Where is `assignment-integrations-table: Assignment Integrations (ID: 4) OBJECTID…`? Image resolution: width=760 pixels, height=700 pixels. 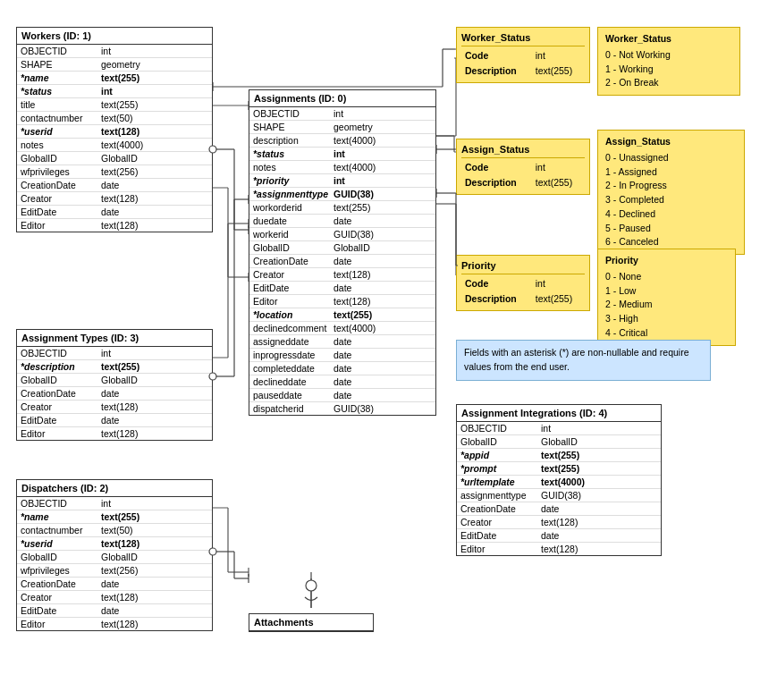 assignment-integrations-table: Assignment Integrations (ID: 4) OBJECTID… is located at coordinates (559, 480).